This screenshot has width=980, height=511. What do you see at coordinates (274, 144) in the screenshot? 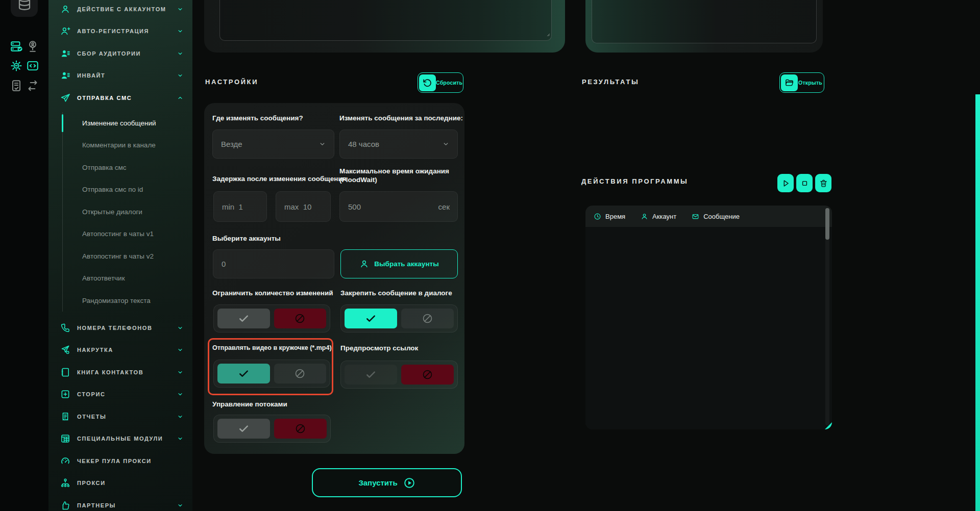
I see `where-select: Везде` at bounding box center [274, 144].